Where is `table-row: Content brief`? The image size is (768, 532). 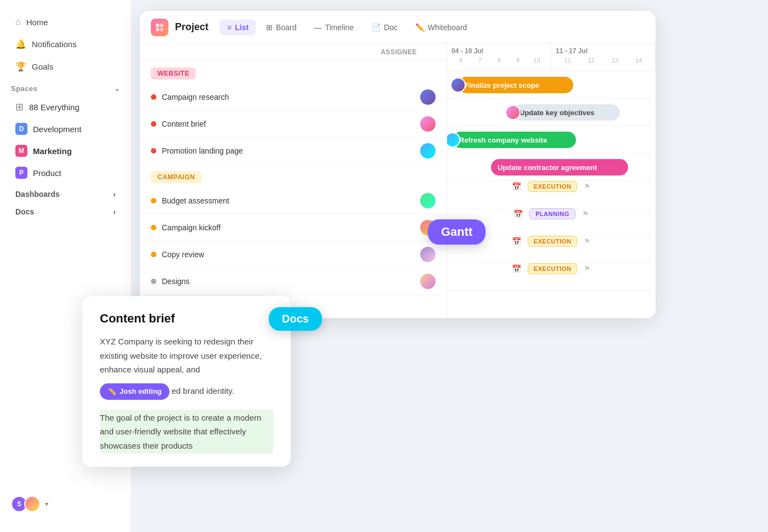 table-row: Content brief is located at coordinates (293, 124).